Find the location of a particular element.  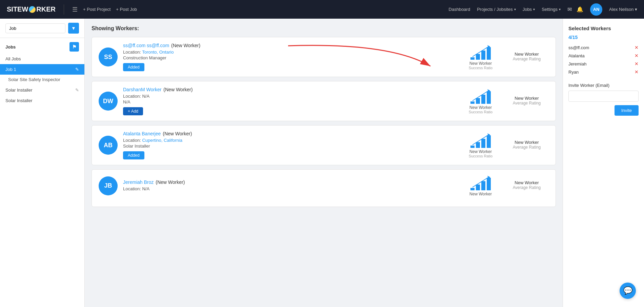

hamburger-icon: ☰ is located at coordinates (75, 9).